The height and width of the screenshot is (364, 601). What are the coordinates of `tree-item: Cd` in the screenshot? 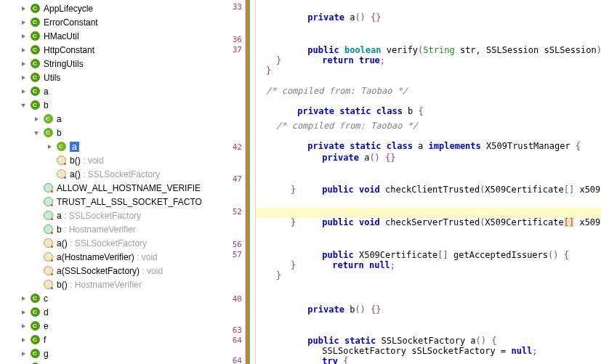 It's located at (113, 312).